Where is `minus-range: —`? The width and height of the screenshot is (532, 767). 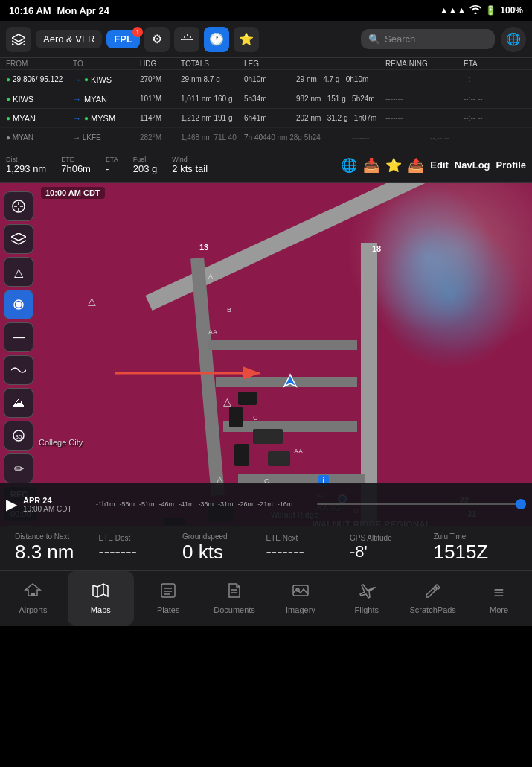
minus-range: — is located at coordinates (19, 337).